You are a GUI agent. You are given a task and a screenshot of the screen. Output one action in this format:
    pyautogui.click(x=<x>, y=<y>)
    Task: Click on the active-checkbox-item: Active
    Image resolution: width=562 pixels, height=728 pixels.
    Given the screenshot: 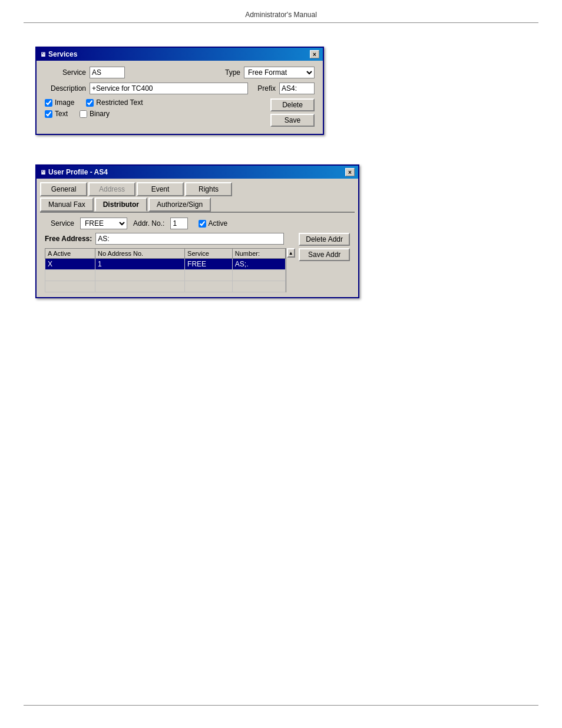 What is the action you would take?
    pyautogui.click(x=213, y=223)
    